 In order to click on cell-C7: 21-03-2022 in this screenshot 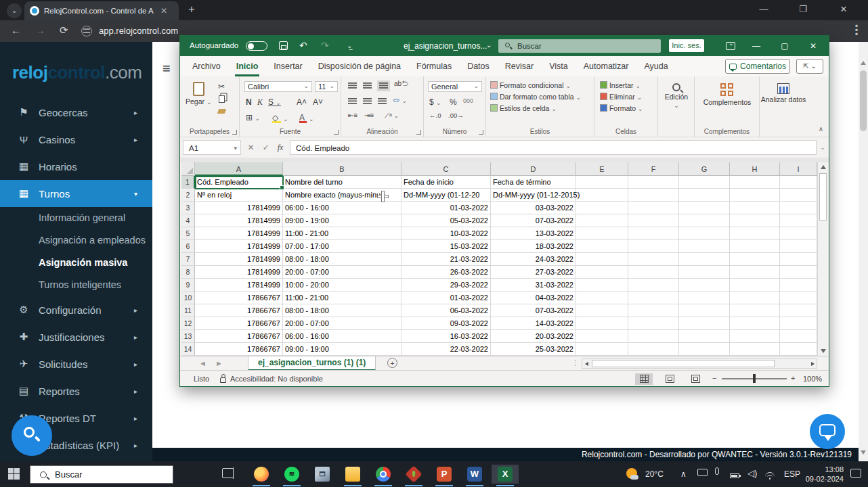, I will do `click(446, 260)`.